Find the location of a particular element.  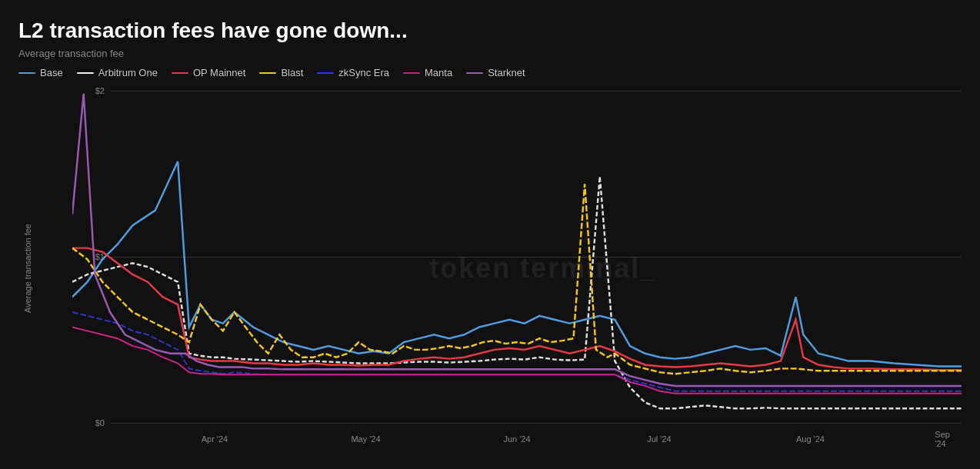

grid-row-0: $0 is located at coordinates (517, 423).